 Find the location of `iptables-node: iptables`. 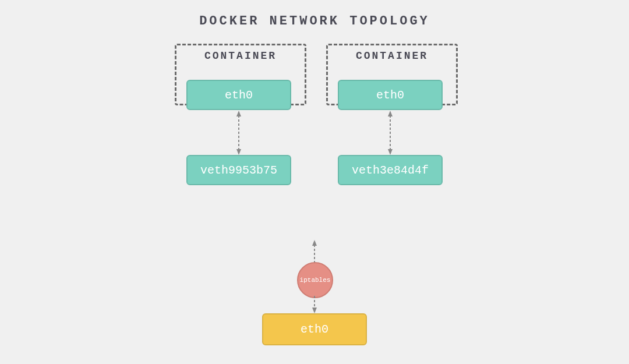

iptables-node: iptables is located at coordinates (315, 280).